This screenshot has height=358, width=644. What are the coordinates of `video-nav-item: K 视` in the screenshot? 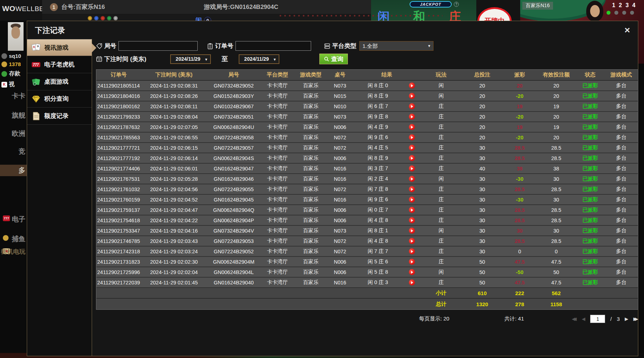 It's located at (14, 84).